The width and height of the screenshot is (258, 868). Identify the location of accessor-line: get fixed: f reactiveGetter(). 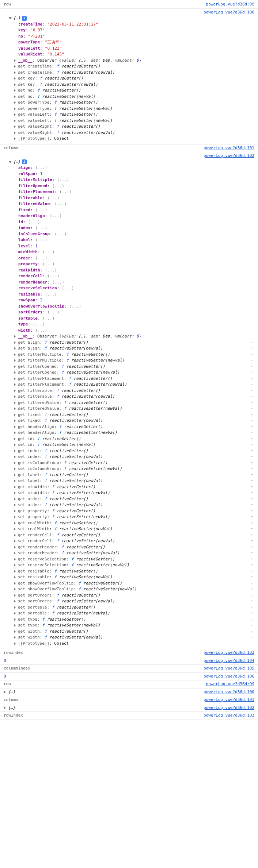
(134, 415).